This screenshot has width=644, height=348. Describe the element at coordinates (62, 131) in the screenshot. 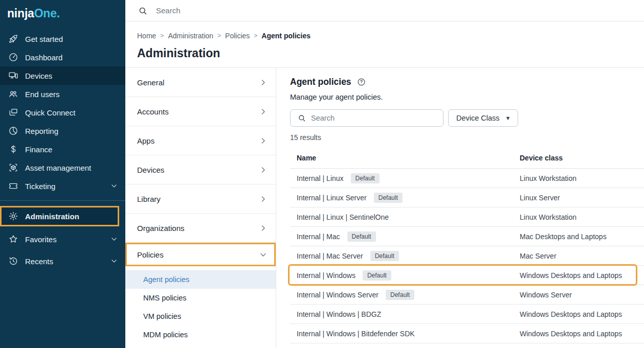

I see `sidebar-item-reporting: Reporting` at that location.